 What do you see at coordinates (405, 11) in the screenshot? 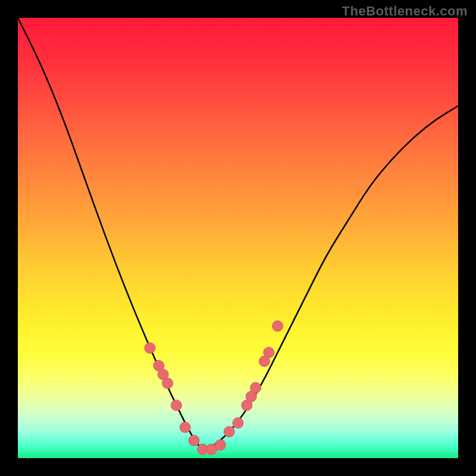
I see `watermark-text: TheBottleneck.com` at bounding box center [405, 11].